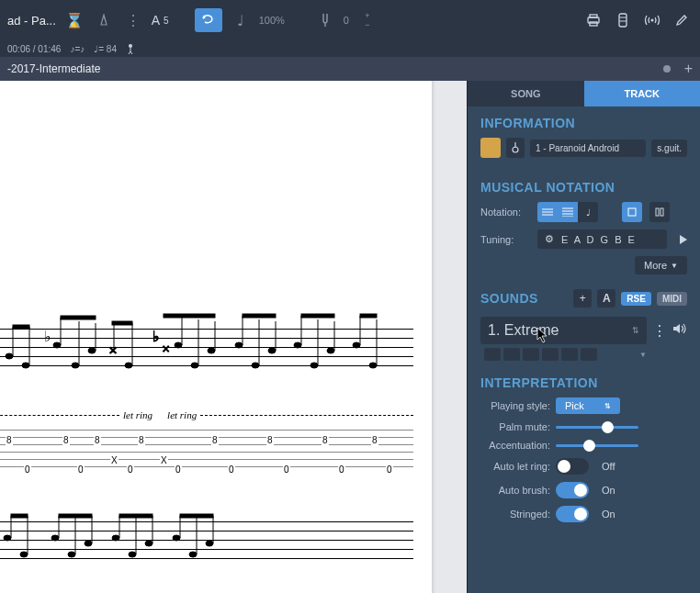 The image size is (700, 593). What do you see at coordinates (584, 226) in the screenshot?
I see `section-notation: MUSICAL NOTATION Notation: ♩ Tuning: ⚙ E…` at bounding box center [584, 226].